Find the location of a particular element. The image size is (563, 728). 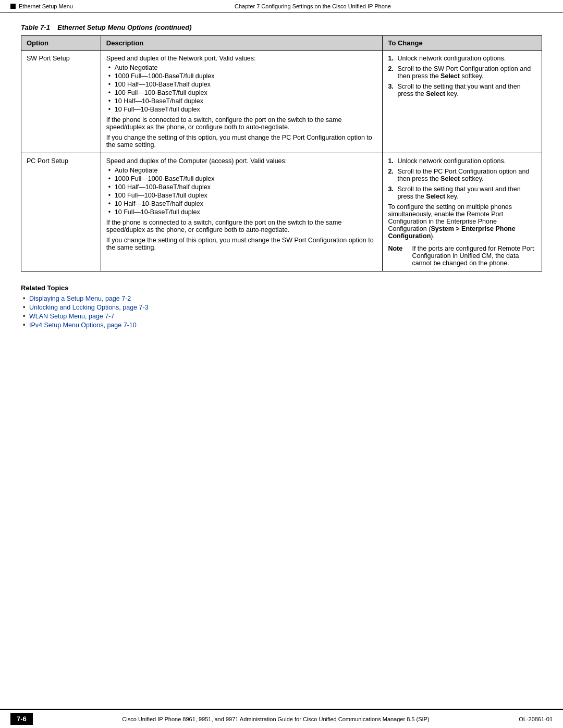

row1-option: SW Port Setup is located at coordinates (62, 102).